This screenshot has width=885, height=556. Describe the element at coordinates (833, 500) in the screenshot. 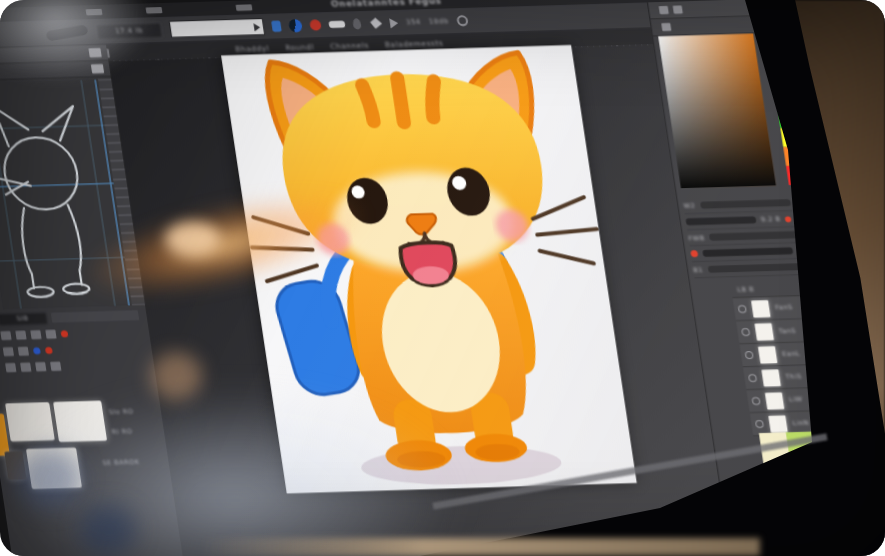

I see `panel-footer-icons` at that location.